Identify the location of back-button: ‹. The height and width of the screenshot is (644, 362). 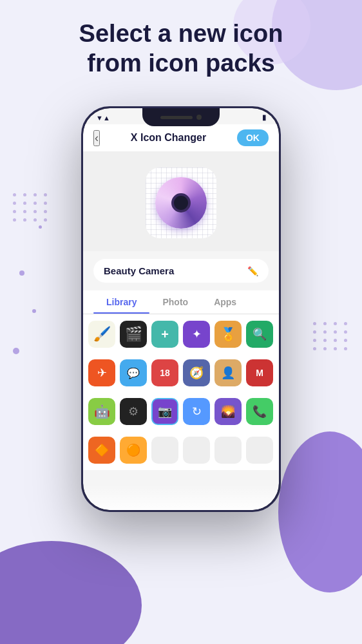
(97, 138).